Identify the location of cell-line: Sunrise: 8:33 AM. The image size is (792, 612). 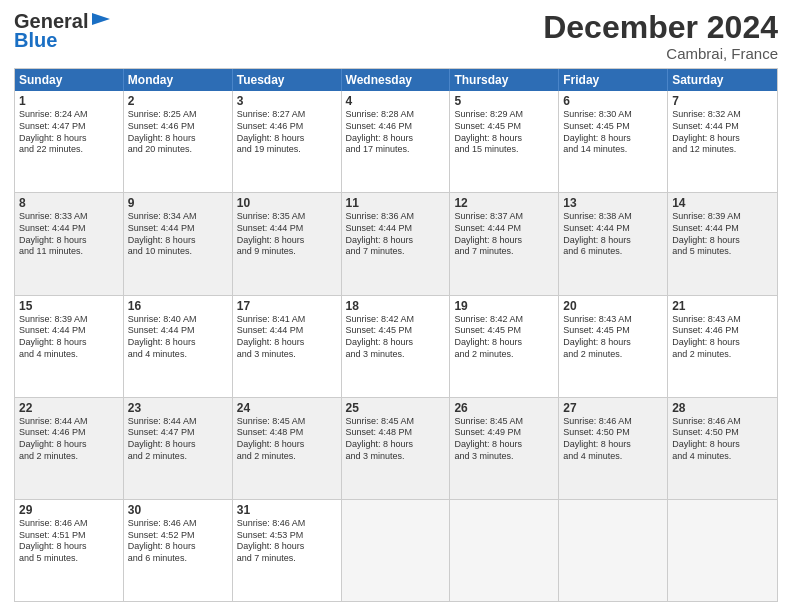
(69, 217).